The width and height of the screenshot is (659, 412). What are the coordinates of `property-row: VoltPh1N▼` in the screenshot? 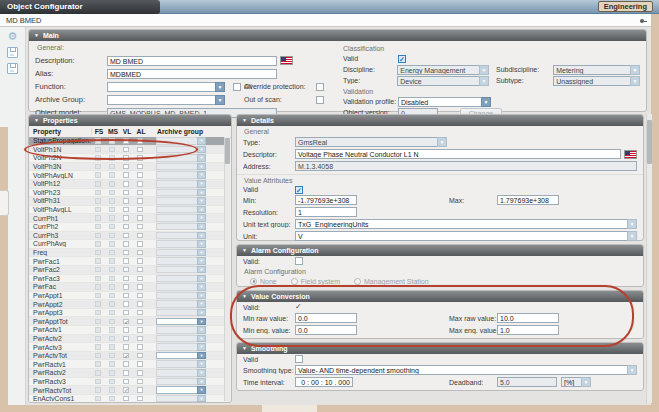 It's located at (126, 150).